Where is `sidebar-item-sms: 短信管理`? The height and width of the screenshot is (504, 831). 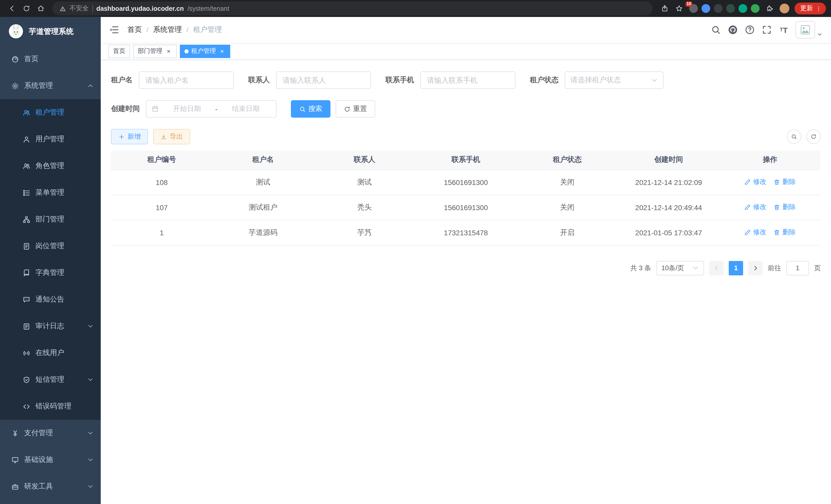
sidebar-item-sms: 短信管理 is located at coordinates (51, 380).